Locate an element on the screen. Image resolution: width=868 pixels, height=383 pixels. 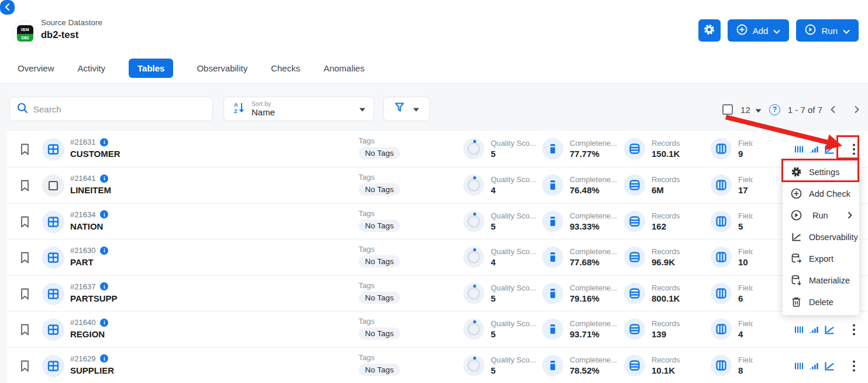
table-name: PARTSUPP is located at coordinates (94, 299).